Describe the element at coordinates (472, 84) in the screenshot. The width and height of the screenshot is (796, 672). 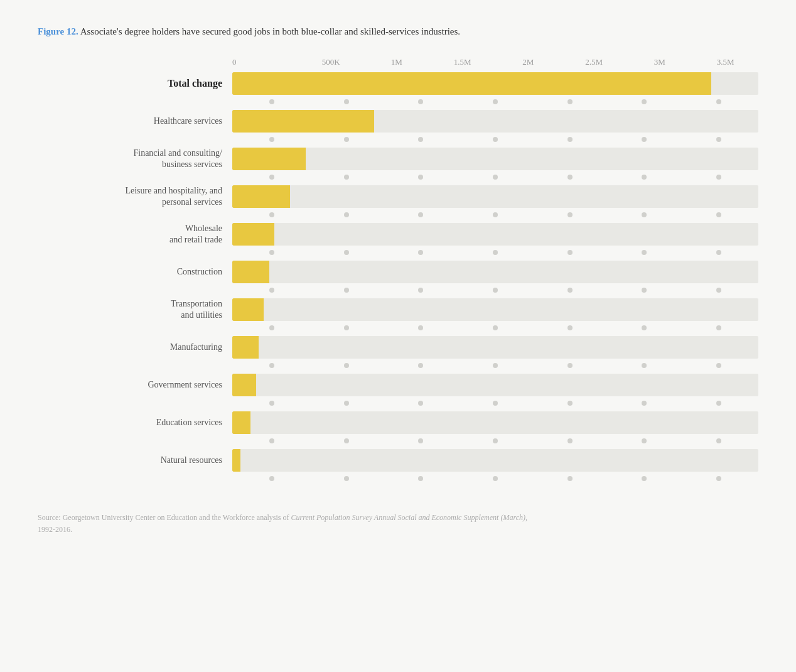
I see `bar-fill-total-change` at that location.